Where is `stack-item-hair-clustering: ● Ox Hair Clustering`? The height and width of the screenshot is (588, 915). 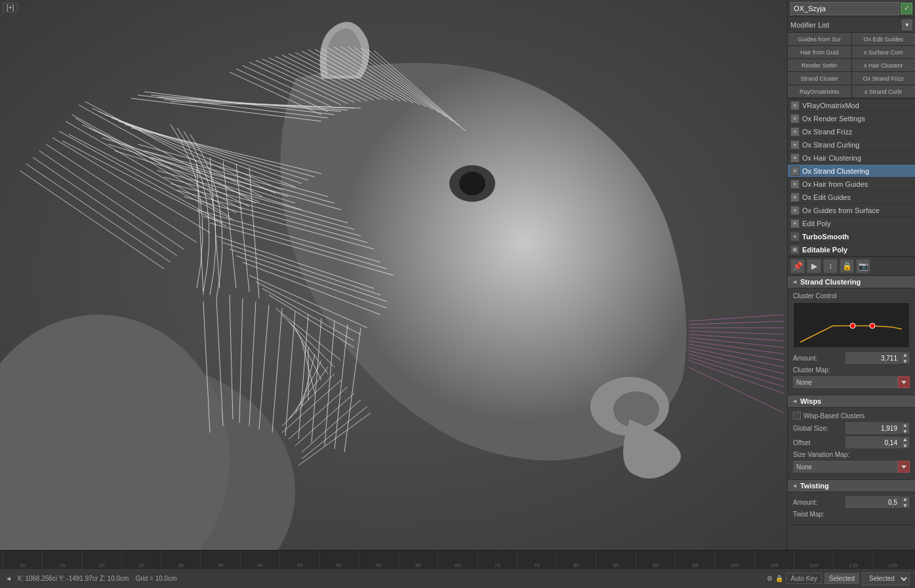
stack-item-hair-clustering: ● Ox Hair Clustering is located at coordinates (851, 158).